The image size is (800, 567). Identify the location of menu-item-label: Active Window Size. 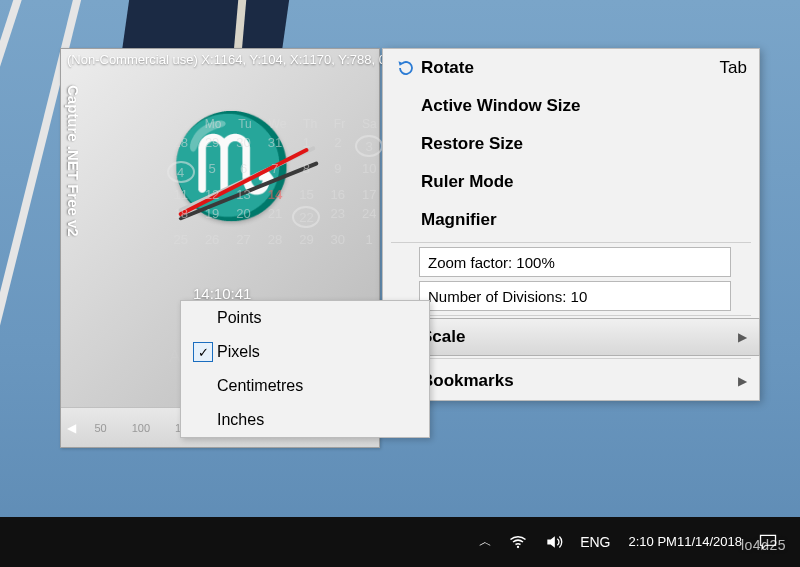
(584, 106).